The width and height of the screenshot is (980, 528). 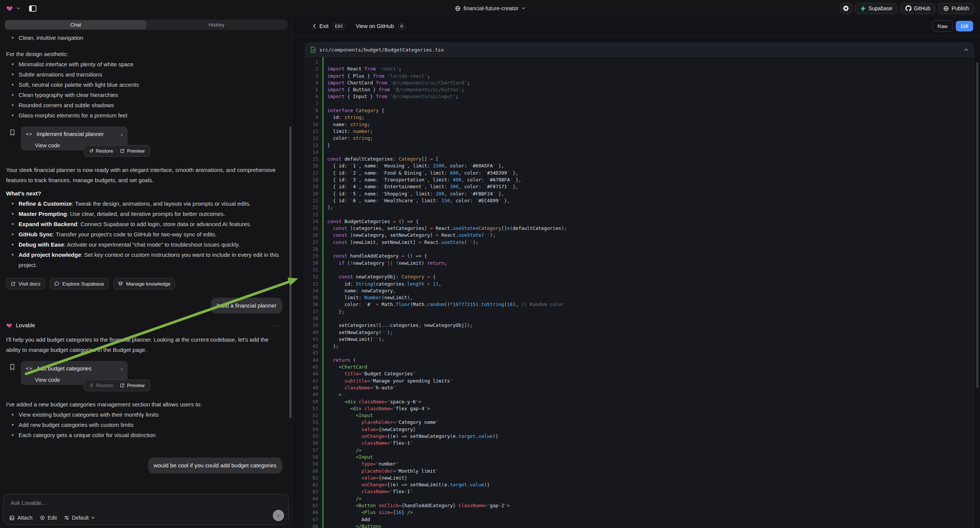 What do you see at coordinates (651, 443) in the screenshot?
I see `code-line: className="flex-1"` at bounding box center [651, 443].